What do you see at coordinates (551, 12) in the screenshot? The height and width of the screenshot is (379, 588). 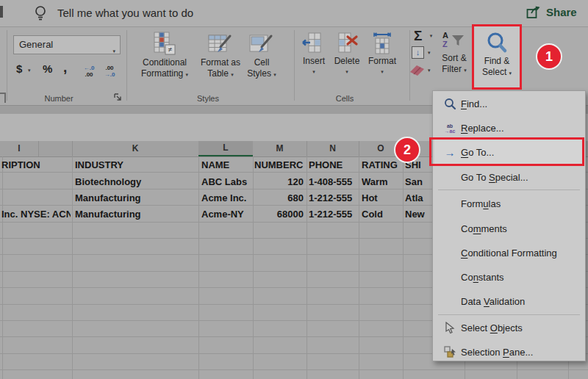 I see `share-button: Share` at bounding box center [551, 12].